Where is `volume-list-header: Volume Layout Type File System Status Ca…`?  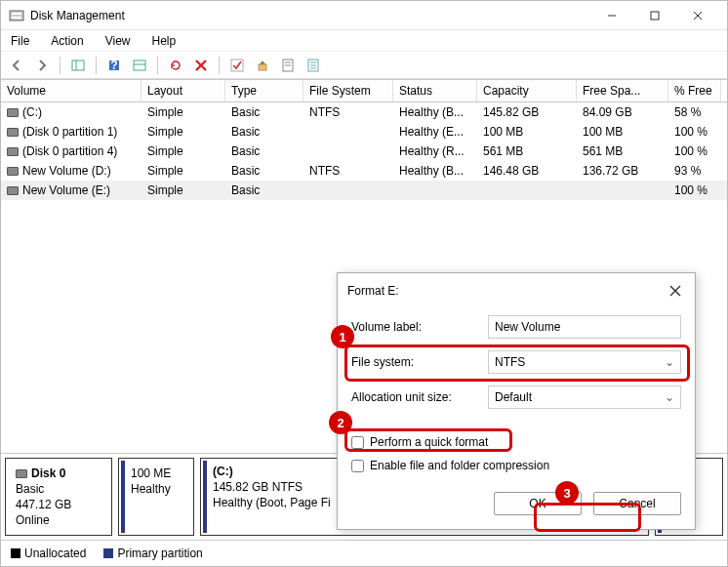 volume-list-header: Volume Layout Type File System Status Ca… is located at coordinates (364, 91).